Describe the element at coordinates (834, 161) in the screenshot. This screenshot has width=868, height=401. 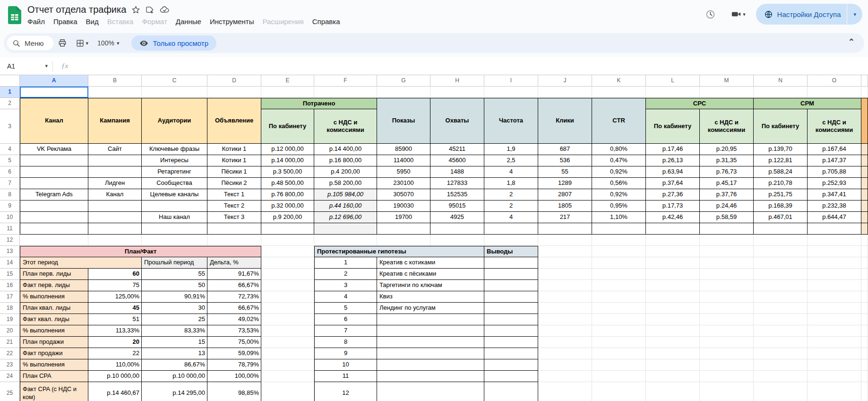
I see `cell-O5: р.147,37` at that location.